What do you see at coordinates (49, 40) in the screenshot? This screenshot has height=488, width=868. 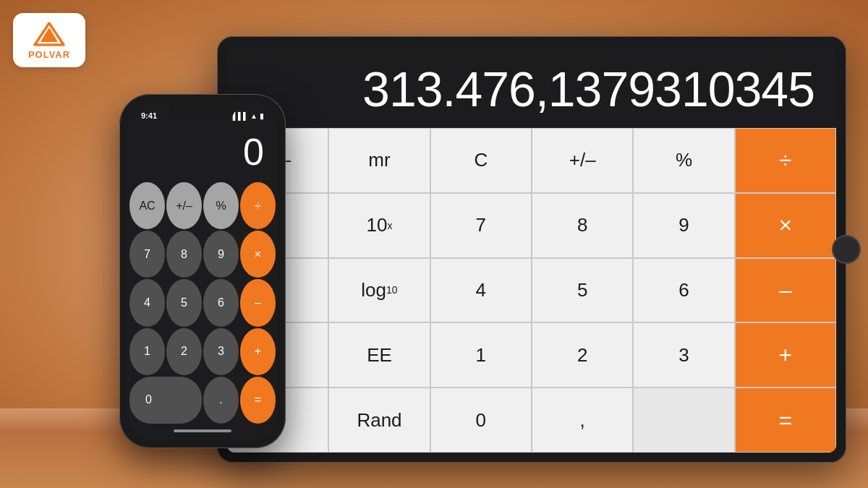 I see `polvar-logo: POLVAR` at bounding box center [49, 40].